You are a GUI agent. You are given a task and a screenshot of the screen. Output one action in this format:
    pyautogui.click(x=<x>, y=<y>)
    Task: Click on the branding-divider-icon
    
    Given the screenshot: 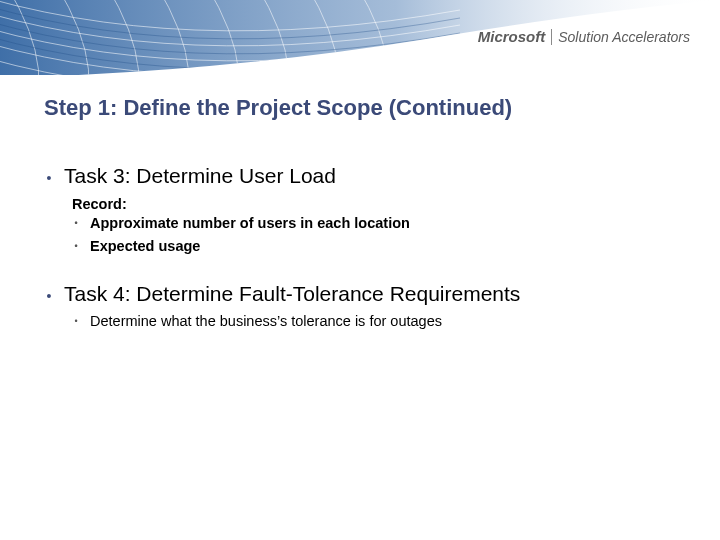 What is the action you would take?
    pyautogui.click(x=552, y=37)
    